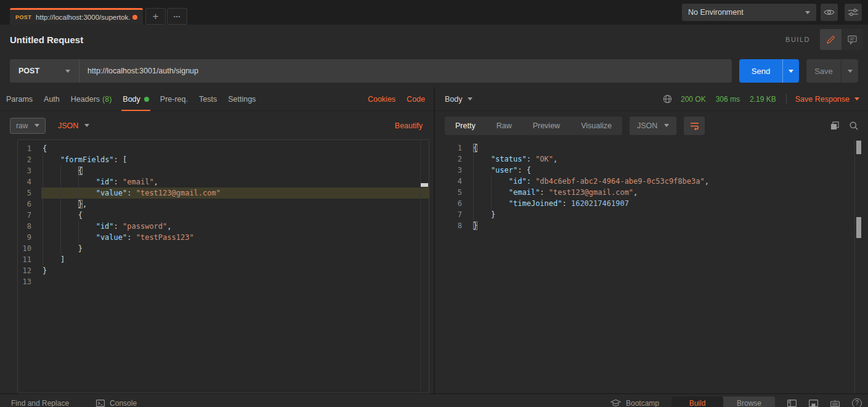 The width and height of the screenshot is (868, 407). Describe the element at coordinates (458, 99) in the screenshot. I see `response-body-dropdown: Body` at that location.